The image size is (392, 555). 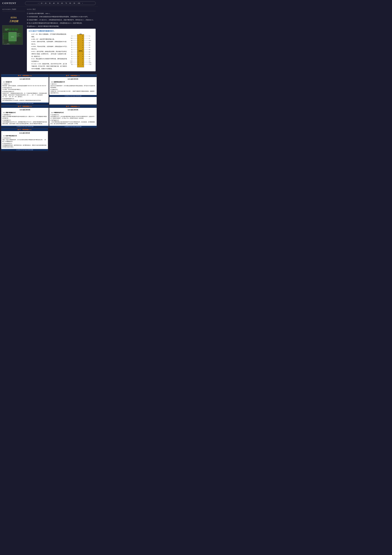 What do you see at coordinates (25, 89) in the screenshot?
I see `slide-panel-1: 第2节：中断控制器8259A 8259A的工作方式 （1）优先级方式 ① 全嵌套…` at bounding box center [25, 89].